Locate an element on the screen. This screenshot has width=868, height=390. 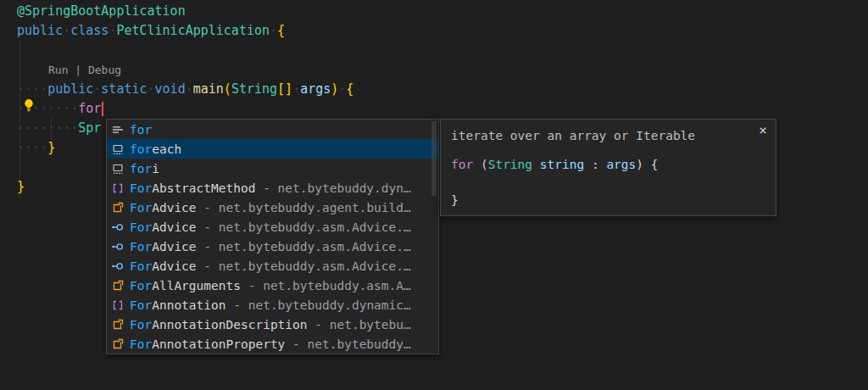
code-token: class is located at coordinates (90, 31).